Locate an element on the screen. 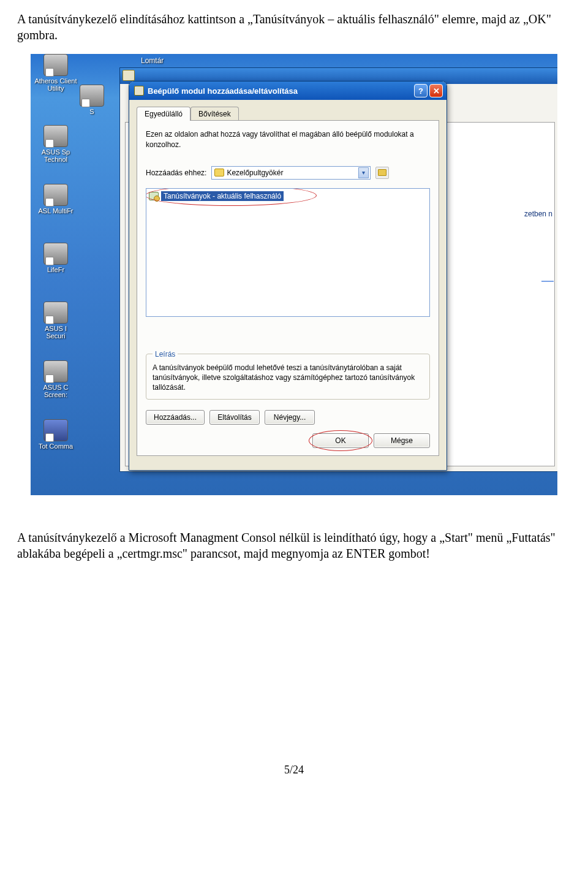  description-legend: Leírás is located at coordinates (165, 354).